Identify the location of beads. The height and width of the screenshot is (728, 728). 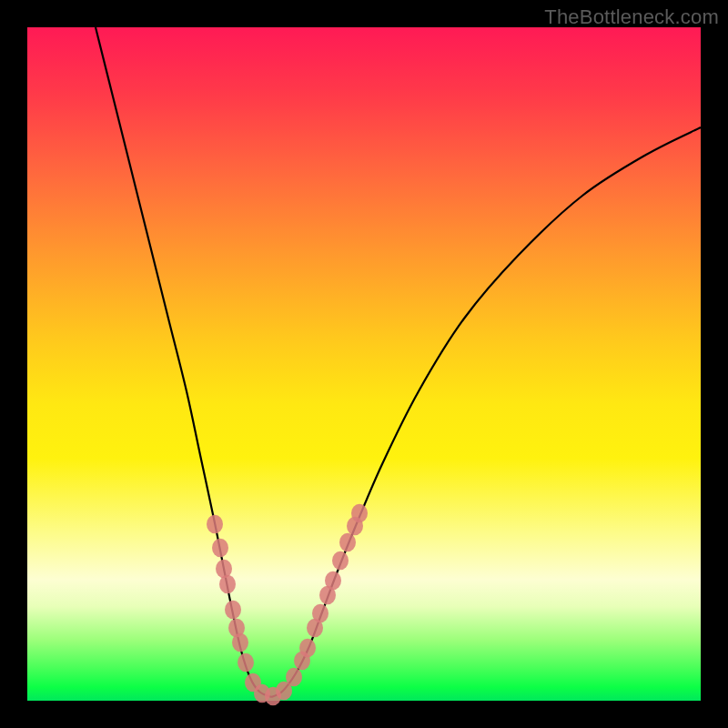
(288, 605).